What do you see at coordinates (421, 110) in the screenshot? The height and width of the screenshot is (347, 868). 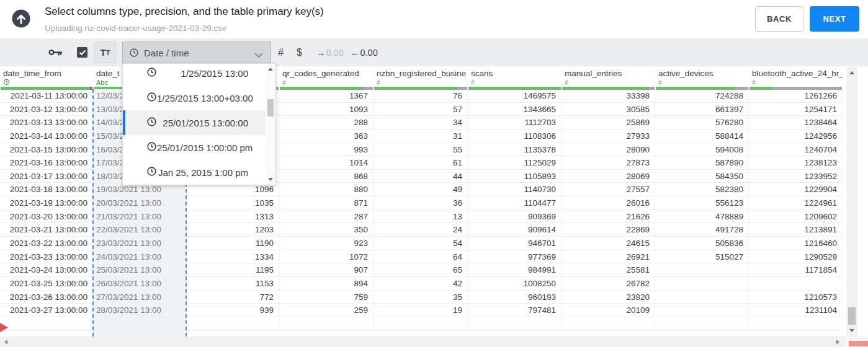 I see `cell: 57` at bounding box center [421, 110].